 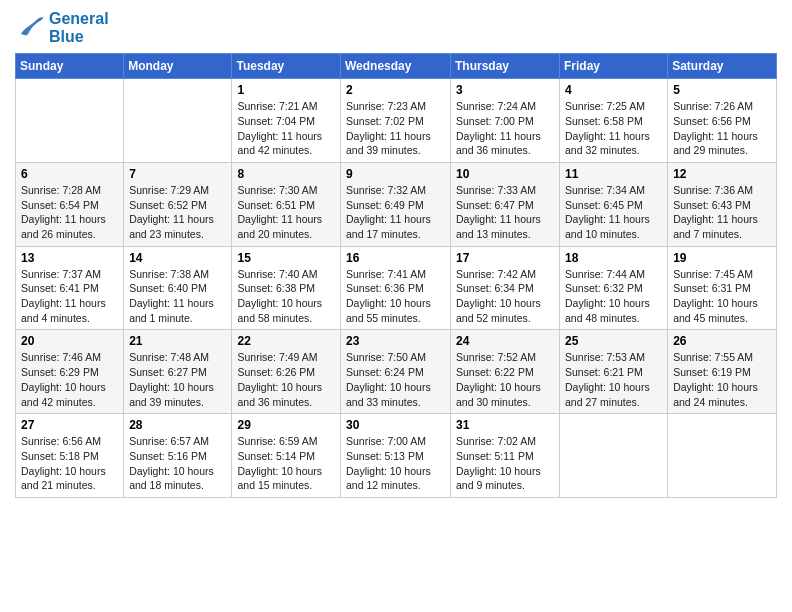 What do you see at coordinates (178, 372) in the screenshot?
I see `calendar-cell: 21Sunrise: 7:48 AMSunset: 6:27 PMDayligh…` at bounding box center [178, 372].